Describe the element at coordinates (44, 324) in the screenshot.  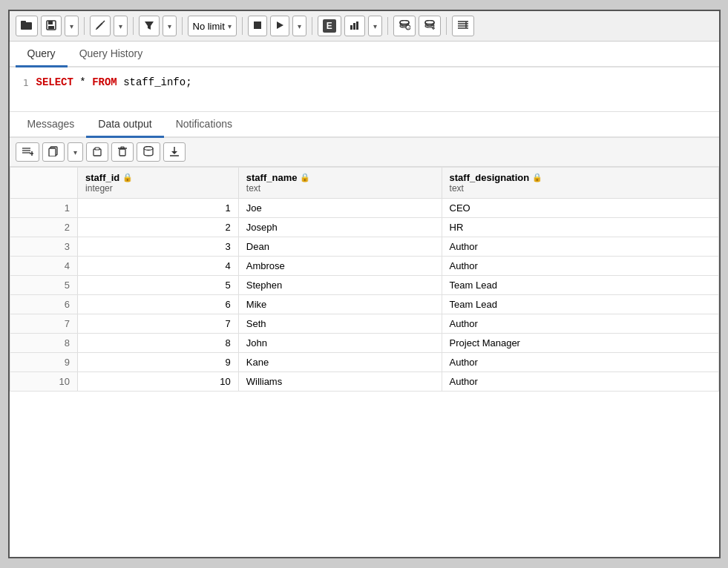
I see `row-number: 7` at that location.